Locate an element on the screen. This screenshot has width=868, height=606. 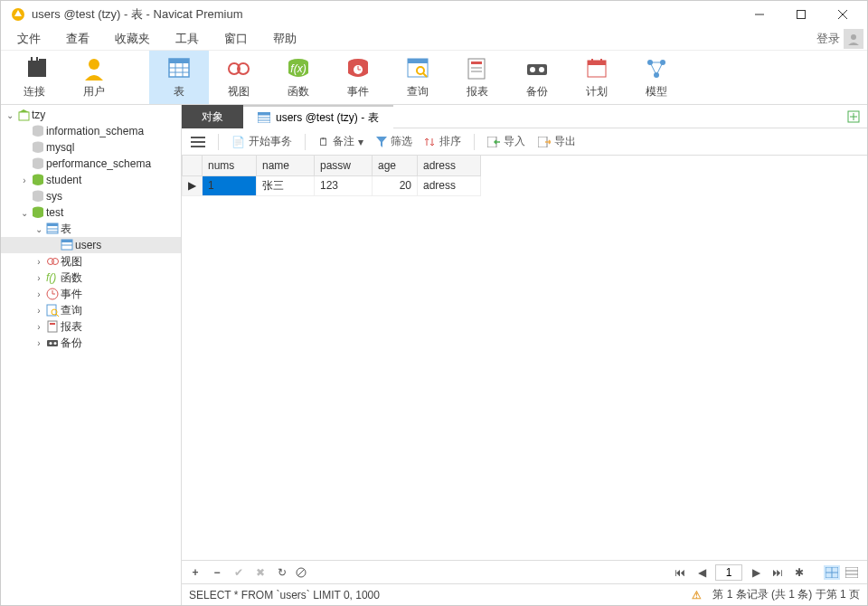
maximize-button is located at coordinates (801, 14).